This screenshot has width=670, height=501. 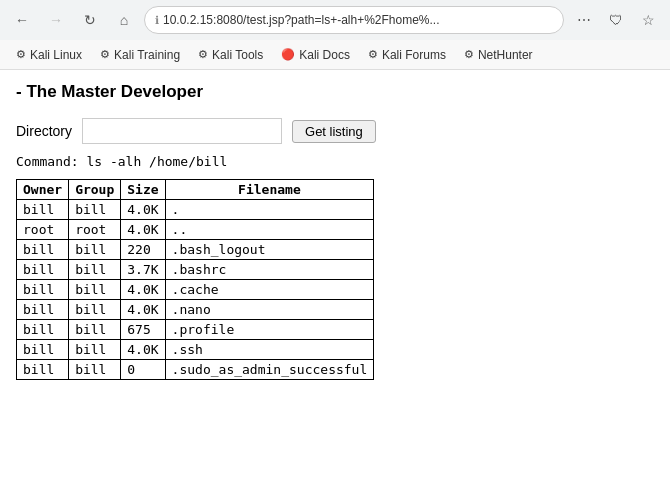 What do you see at coordinates (43, 350) in the screenshot?
I see `cell-row7-col0: bill` at bounding box center [43, 350].